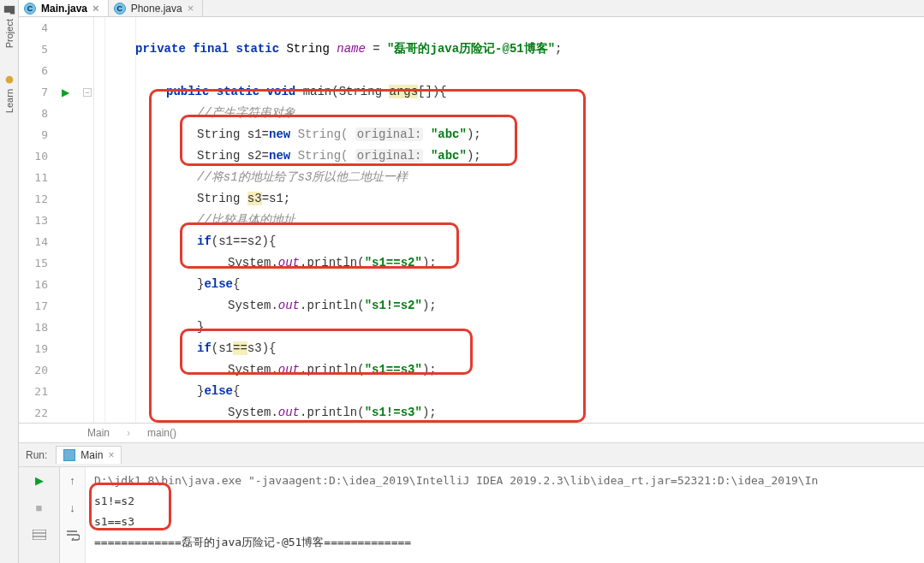 The image size is (924, 563). Describe the element at coordinates (9, 93) in the screenshot. I see `tool-learn: Learn` at that location.